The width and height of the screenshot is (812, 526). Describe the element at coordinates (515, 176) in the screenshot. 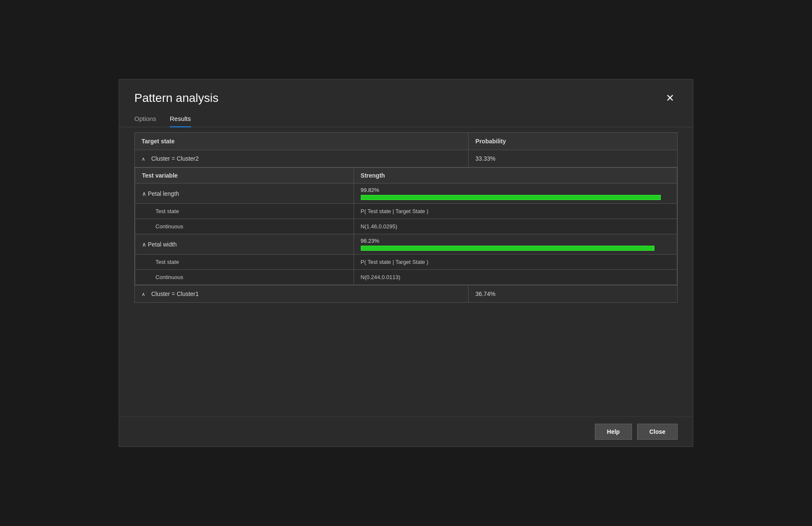

I see `col-strength: Strength` at that location.